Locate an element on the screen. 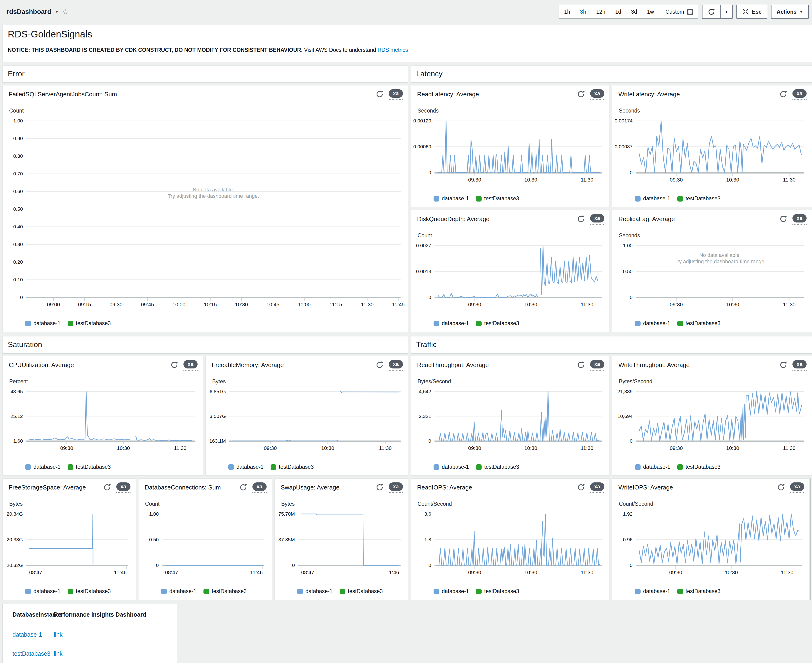 The image size is (812, 663). svg-text: 0.0013 is located at coordinates (424, 271).